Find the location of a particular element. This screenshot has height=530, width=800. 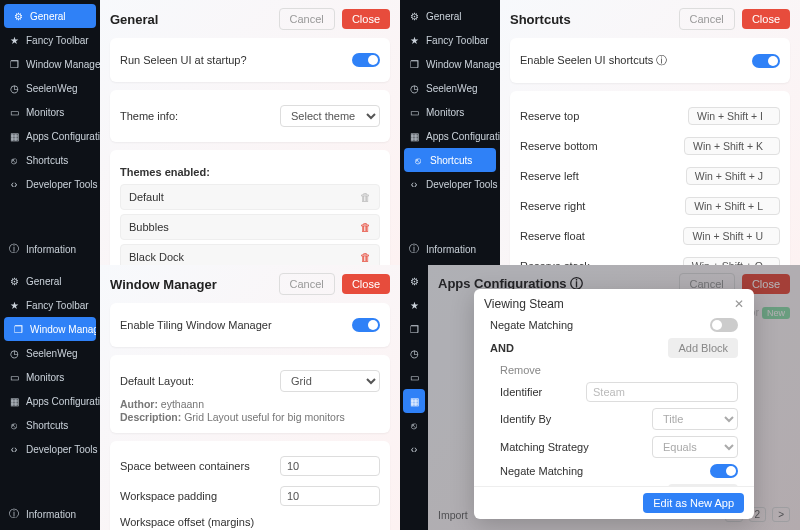

enable-wm-toggle is located at coordinates (366, 325).